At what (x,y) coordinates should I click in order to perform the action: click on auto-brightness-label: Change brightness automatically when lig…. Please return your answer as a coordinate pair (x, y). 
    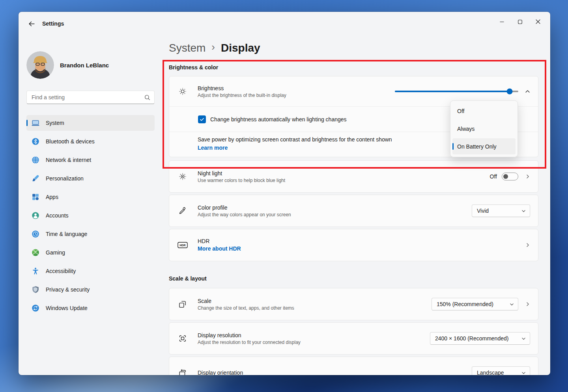
    Looking at the image, I should click on (278, 119).